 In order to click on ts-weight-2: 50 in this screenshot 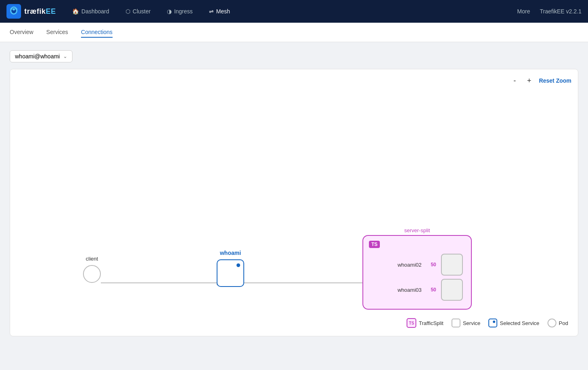, I will do `click(431, 290)`.